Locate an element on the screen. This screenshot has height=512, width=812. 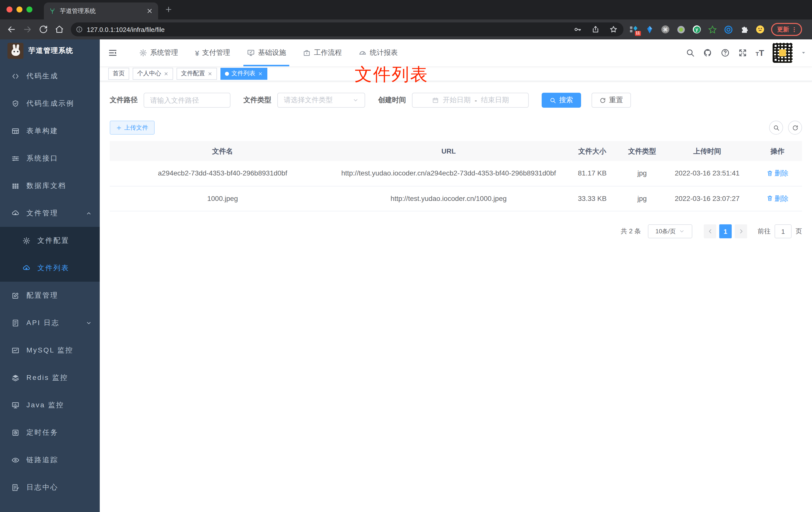
sidebar-item-system-api: 系统接口 is located at coordinates (50, 158).